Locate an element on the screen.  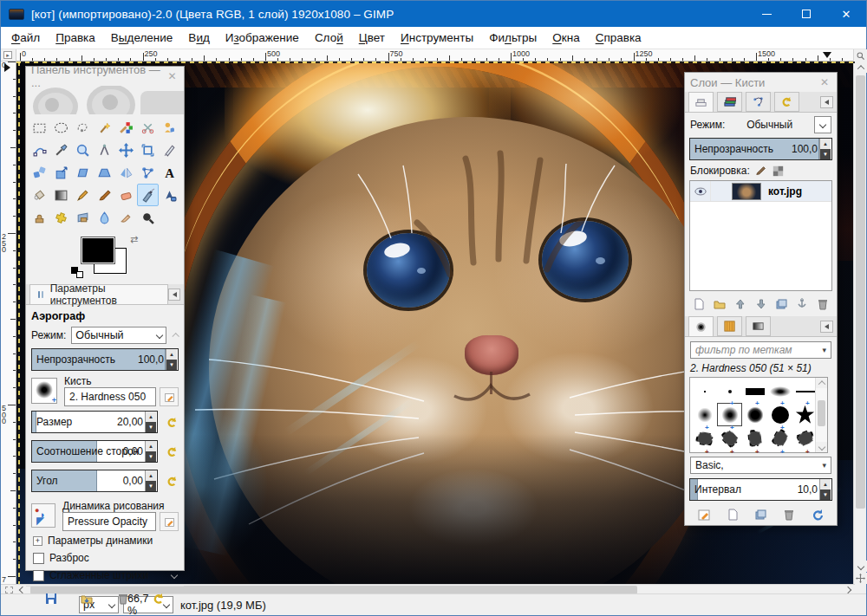
tool-align is located at coordinates (147, 150).